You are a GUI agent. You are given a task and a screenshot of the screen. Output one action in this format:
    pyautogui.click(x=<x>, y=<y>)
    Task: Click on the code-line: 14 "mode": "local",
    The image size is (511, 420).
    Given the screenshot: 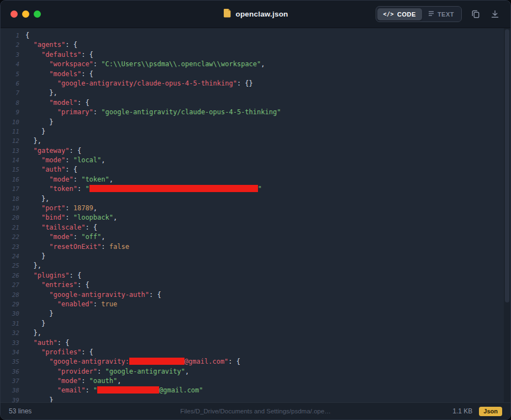 What is the action you would take?
    pyautogui.click(x=255, y=160)
    